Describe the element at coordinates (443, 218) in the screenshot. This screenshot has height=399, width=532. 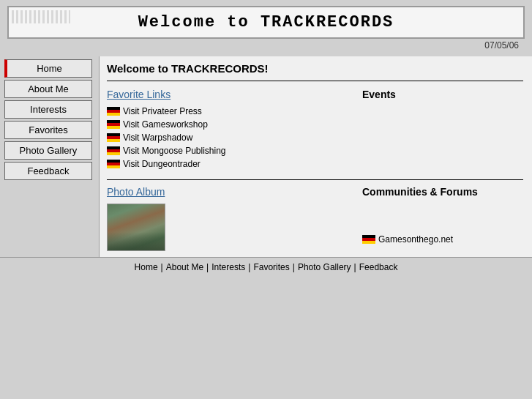
I see `communities-section: Communities & Forums Gamesonthego.net` at that location.